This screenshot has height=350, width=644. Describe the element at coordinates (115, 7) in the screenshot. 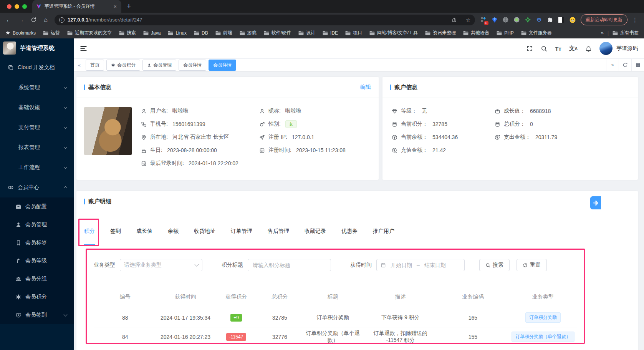

I see `tab-close-icon: ×` at that location.